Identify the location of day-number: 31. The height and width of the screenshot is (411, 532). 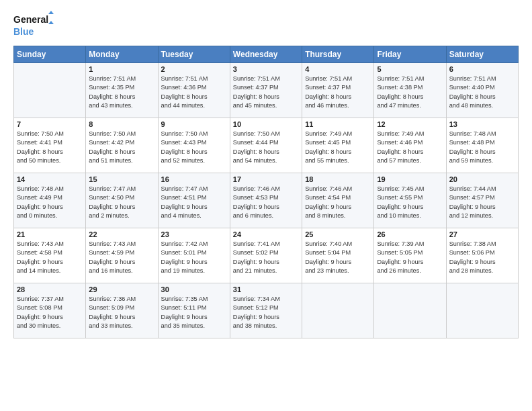
(266, 289).